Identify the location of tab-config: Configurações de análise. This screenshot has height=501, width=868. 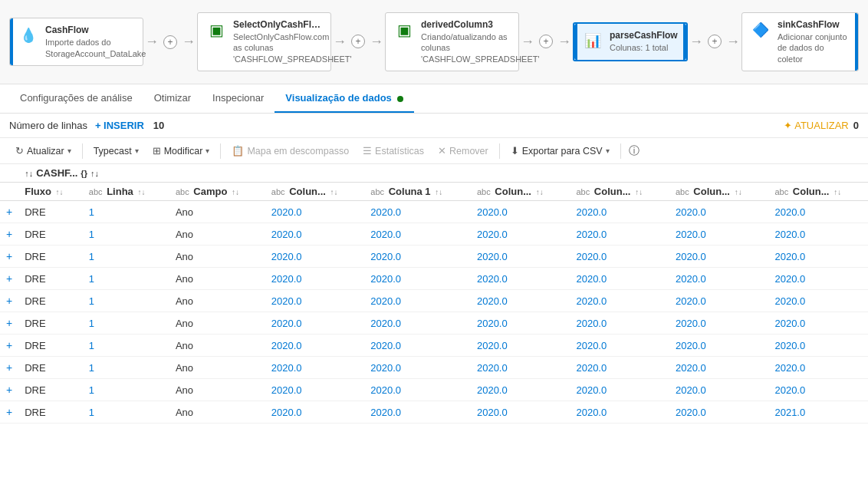
(77, 98).